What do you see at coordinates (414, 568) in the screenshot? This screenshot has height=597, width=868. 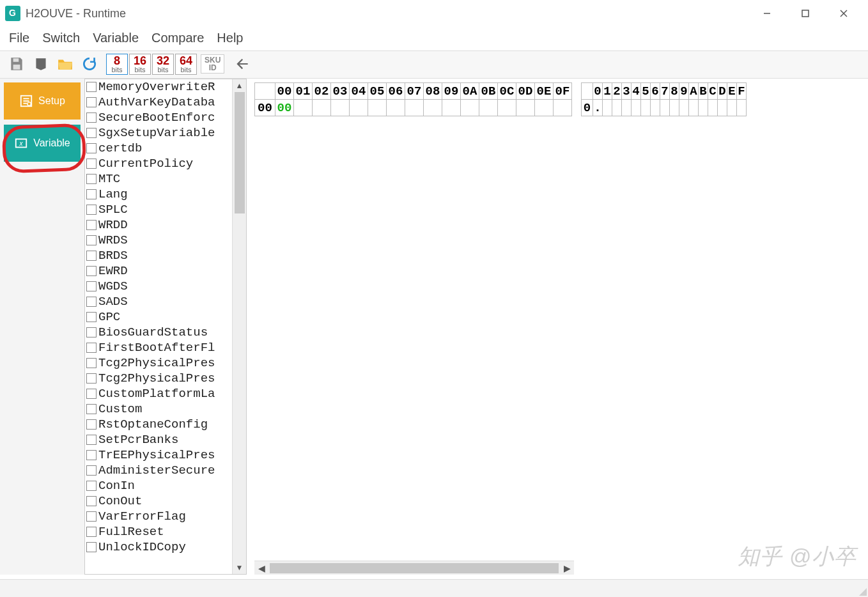 I see `hscroll-thumb` at bounding box center [414, 568].